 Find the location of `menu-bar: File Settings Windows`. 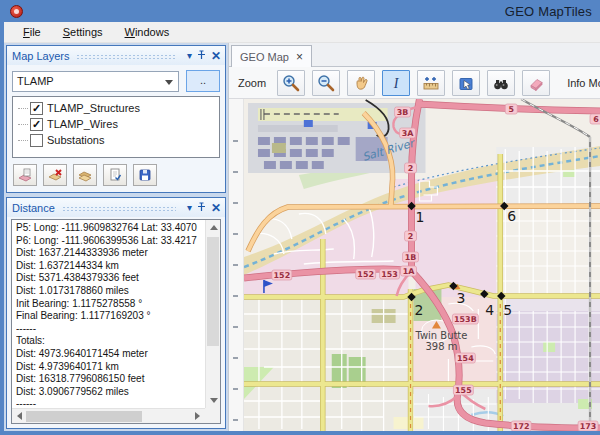

menu-bar: File Settings Windows is located at coordinates (302, 32).